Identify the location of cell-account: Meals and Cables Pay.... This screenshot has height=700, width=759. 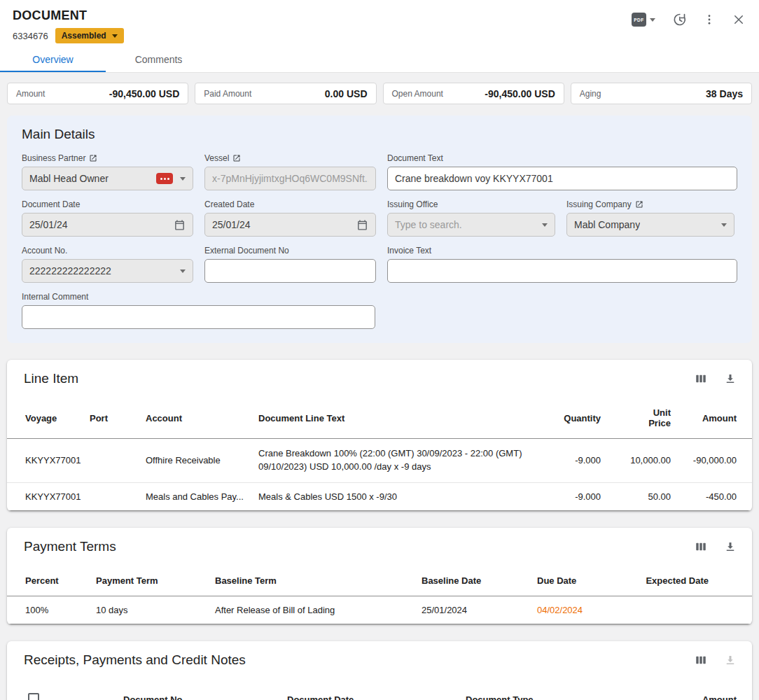
(196, 496).